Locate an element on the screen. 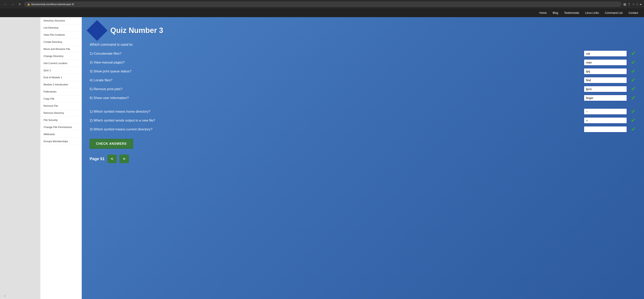 This screenshot has height=299, width=644. nav-home: Home is located at coordinates (543, 13).